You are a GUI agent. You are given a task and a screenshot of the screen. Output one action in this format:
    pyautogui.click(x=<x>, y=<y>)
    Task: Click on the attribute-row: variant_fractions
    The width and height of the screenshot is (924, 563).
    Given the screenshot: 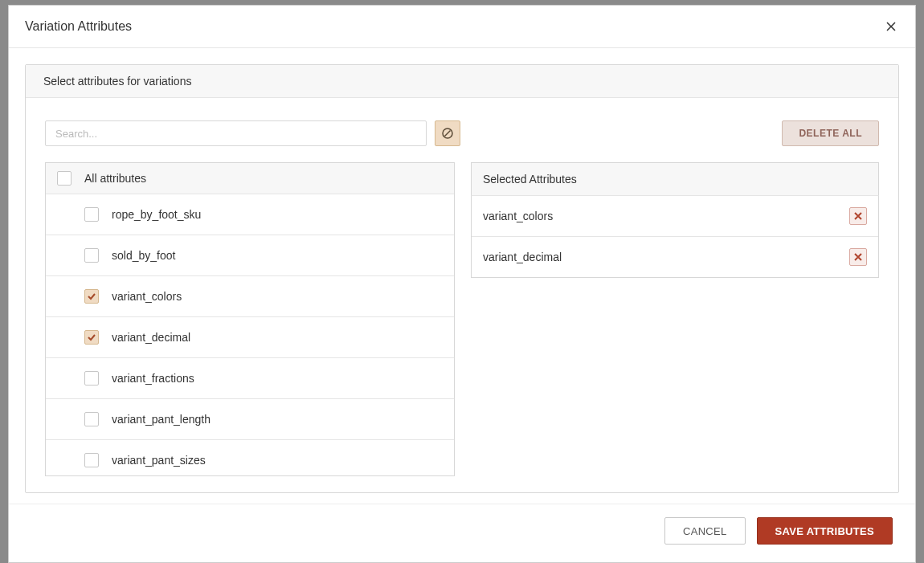 What is the action you would take?
    pyautogui.click(x=250, y=379)
    